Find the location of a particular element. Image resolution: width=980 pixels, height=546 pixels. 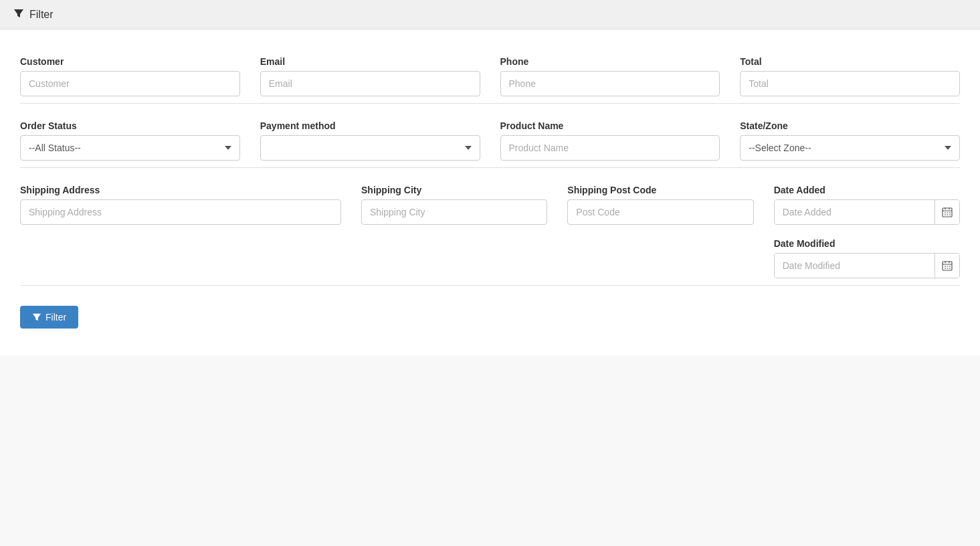

filter-button-label: Filter is located at coordinates (56, 317).